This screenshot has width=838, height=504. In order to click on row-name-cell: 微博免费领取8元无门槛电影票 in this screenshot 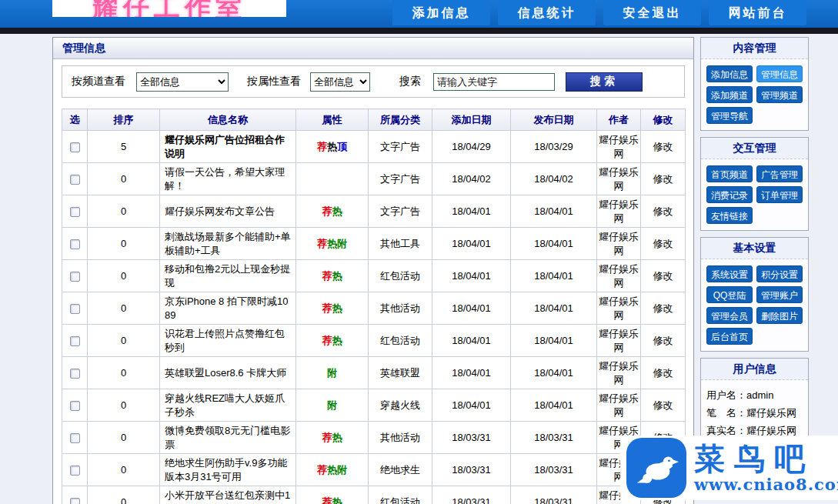, I will do `click(228, 438)`.